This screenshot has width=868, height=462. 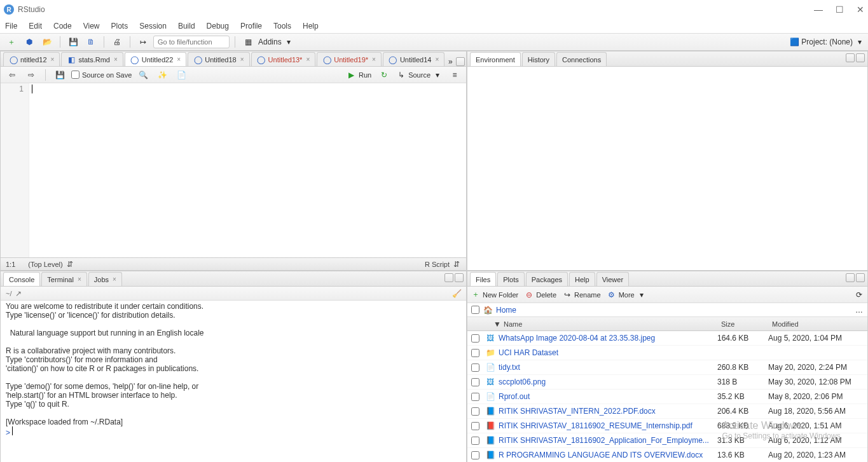 What do you see at coordinates (181, 75) in the screenshot?
I see `compile-report-button: 📄` at bounding box center [181, 75].